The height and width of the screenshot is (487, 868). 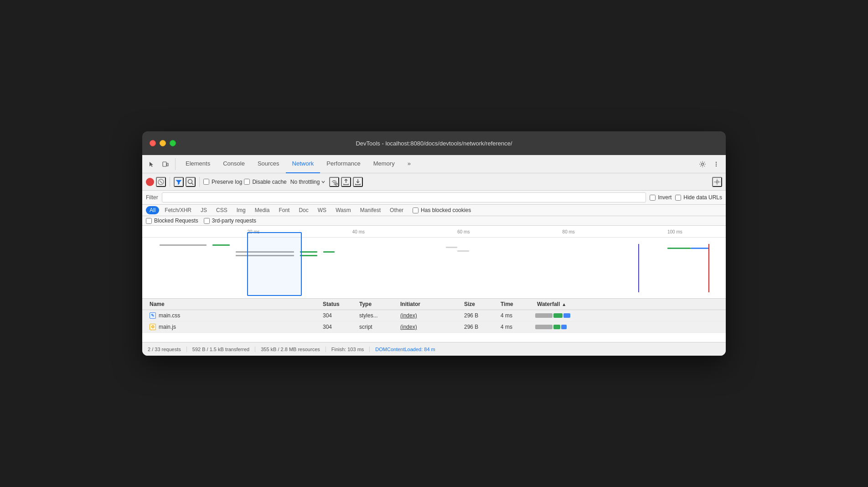 I want to click on close-button, so click(x=153, y=143).